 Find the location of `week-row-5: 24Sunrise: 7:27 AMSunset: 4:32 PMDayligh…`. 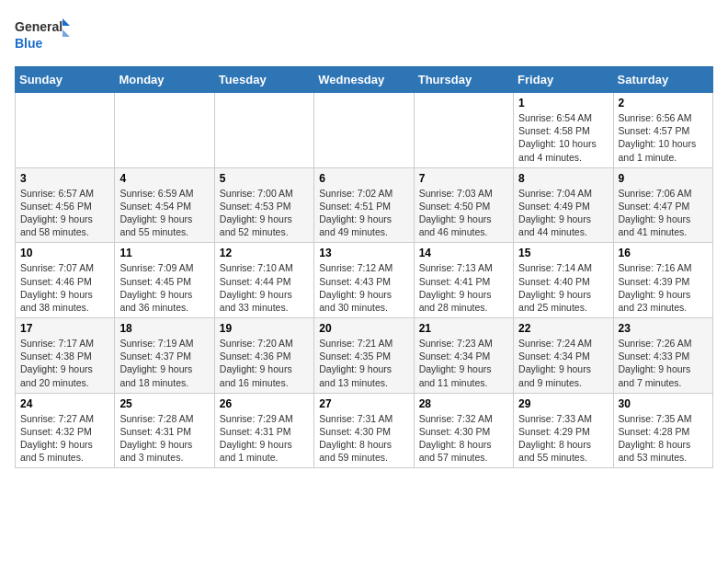

week-row-5: 24Sunrise: 7:27 AMSunset: 4:32 PMDayligh… is located at coordinates (364, 431).